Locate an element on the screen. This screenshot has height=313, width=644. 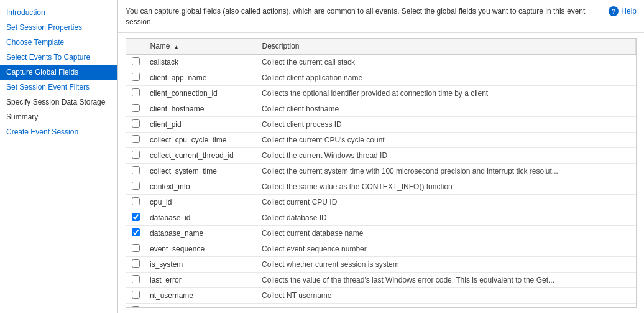
row-description: Collect the same value as the CONTEXT_IN… is located at coordinates (446, 187).